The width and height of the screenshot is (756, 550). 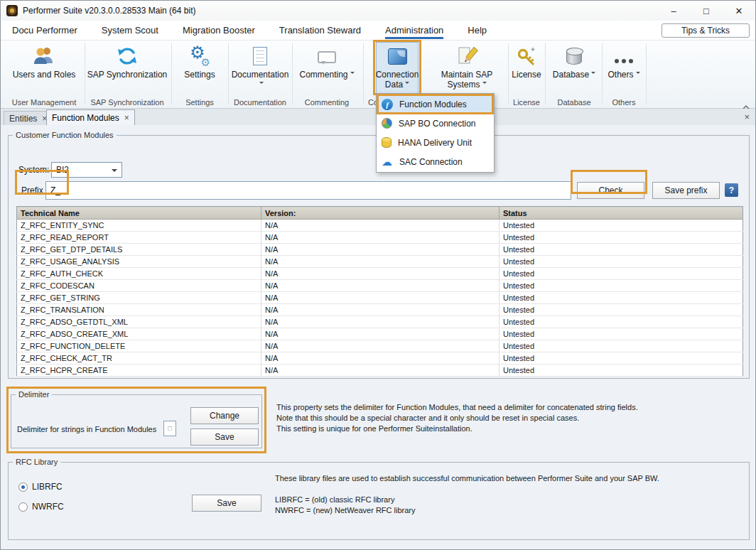 I want to click on table-row: Z_RFC_GET_DTP_DETAILSN/AUntested, so click(x=380, y=250).